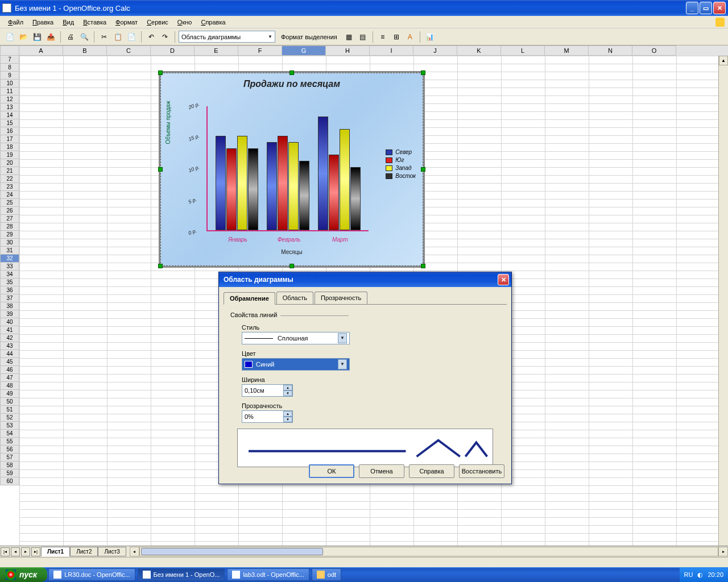 The height and width of the screenshot is (582, 728). I want to click on row-header-34: 34, so click(10, 275).